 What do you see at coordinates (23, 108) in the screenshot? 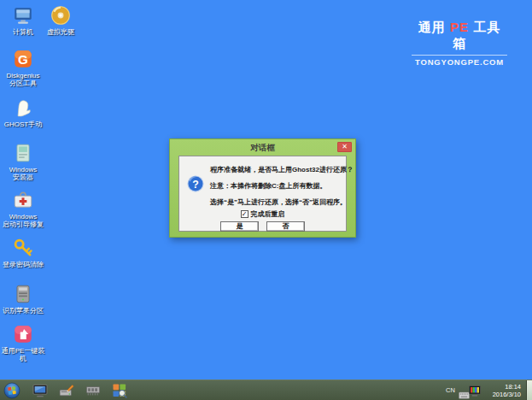
I see `ghost-icon` at bounding box center [23, 108].